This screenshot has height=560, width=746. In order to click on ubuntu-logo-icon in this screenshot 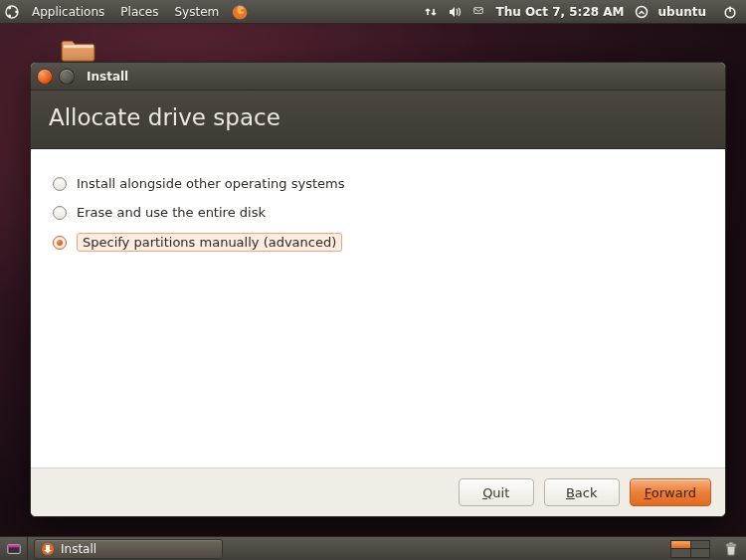, I will do `click(12, 12)`.